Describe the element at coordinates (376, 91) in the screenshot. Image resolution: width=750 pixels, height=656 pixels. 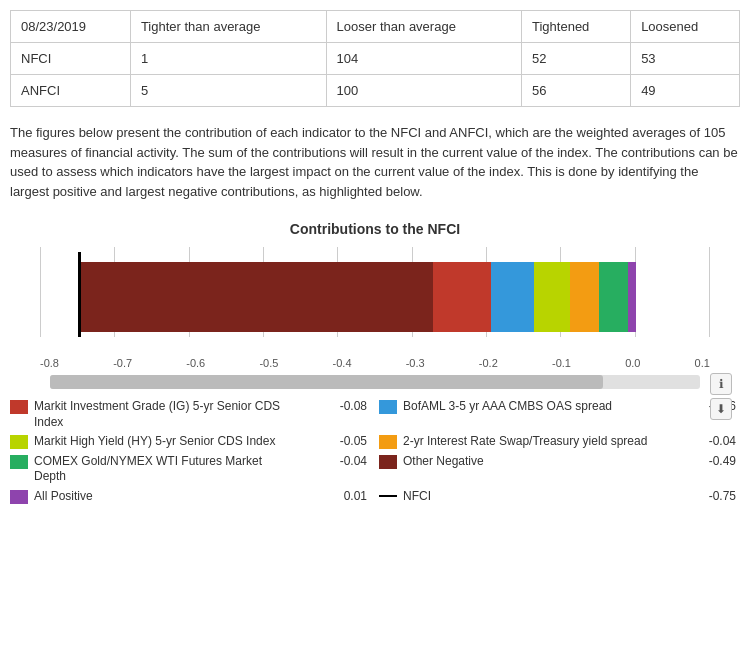
I see `table-row-anfci: ANFCI 5 100 56 49` at that location.